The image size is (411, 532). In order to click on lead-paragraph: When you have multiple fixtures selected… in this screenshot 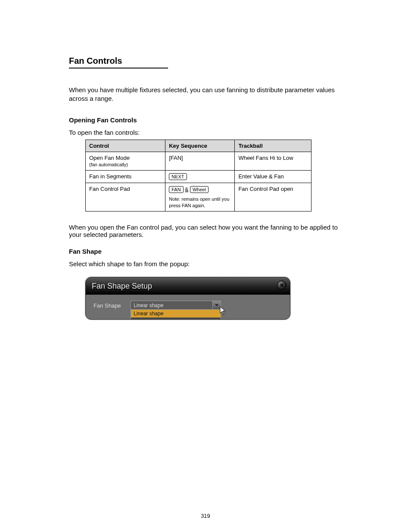, I will do `click(208, 95)`.